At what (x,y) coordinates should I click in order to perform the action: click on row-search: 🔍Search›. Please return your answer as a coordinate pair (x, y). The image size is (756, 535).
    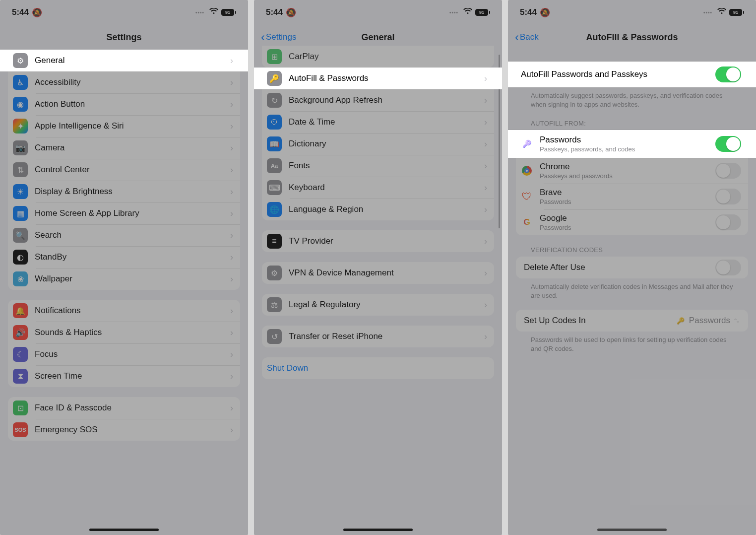
    Looking at the image, I should click on (124, 235).